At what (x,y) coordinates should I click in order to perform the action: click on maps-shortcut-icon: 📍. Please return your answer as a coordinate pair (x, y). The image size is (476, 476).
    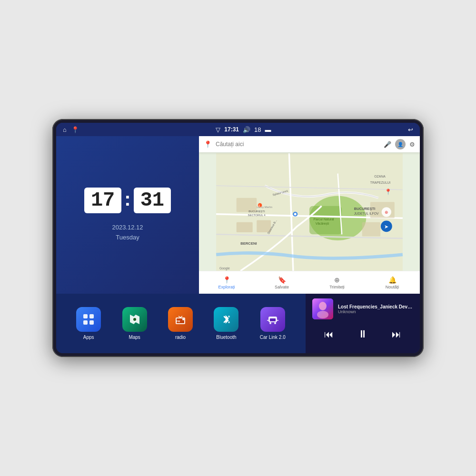
    Looking at the image, I should click on (75, 129).